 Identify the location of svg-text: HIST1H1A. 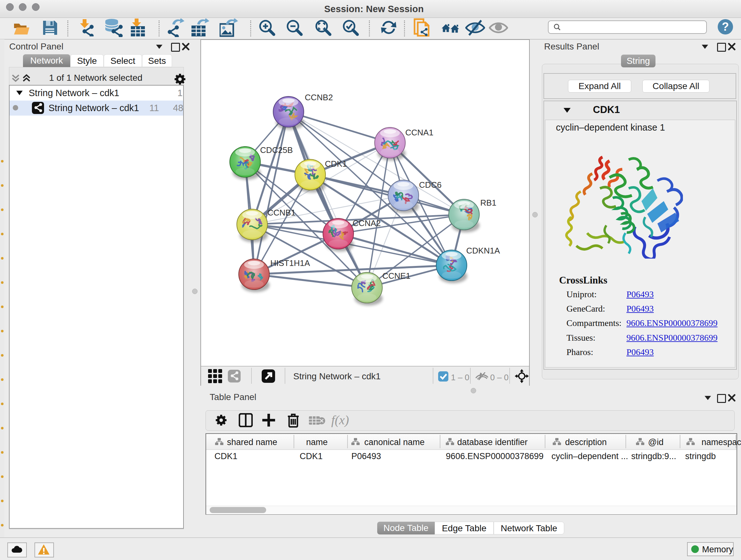
(290, 263).